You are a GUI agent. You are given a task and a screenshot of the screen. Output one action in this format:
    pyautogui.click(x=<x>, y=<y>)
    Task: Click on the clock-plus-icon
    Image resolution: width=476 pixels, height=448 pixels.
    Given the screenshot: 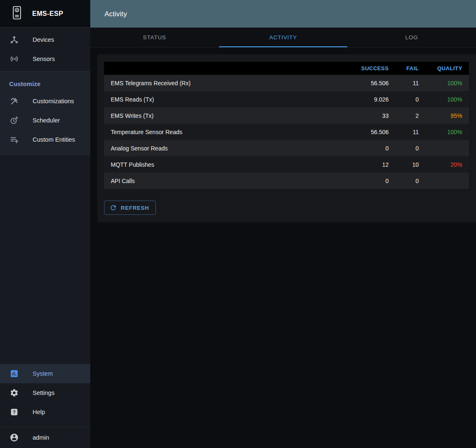 What is the action you would take?
    pyautogui.click(x=14, y=120)
    